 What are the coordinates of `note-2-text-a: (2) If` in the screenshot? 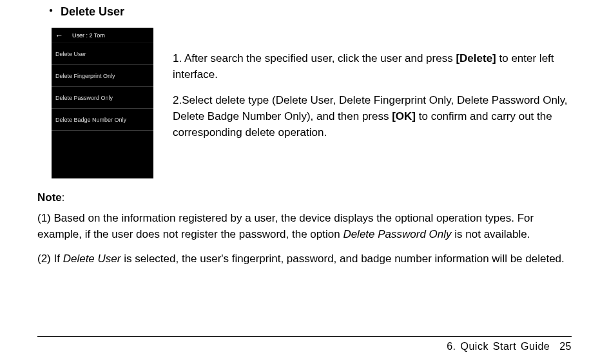 It's located at (50, 259).